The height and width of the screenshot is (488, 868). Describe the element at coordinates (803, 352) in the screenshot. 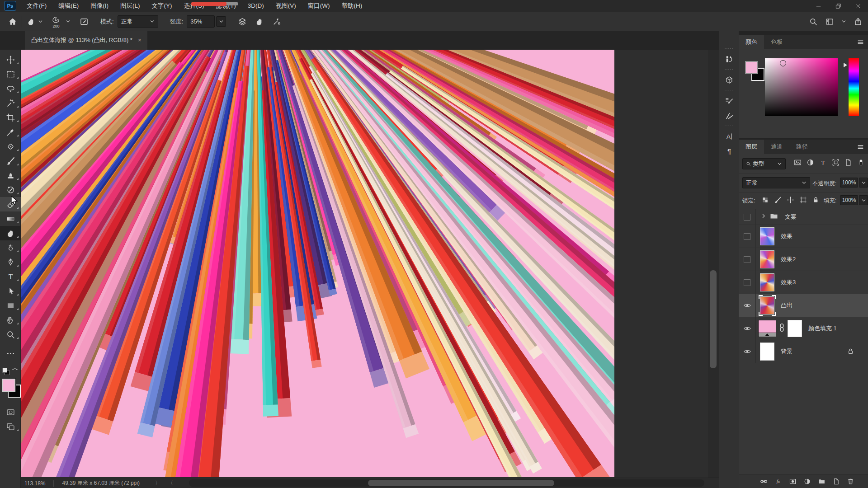

I see `layer-row-背景: 背景` at that location.